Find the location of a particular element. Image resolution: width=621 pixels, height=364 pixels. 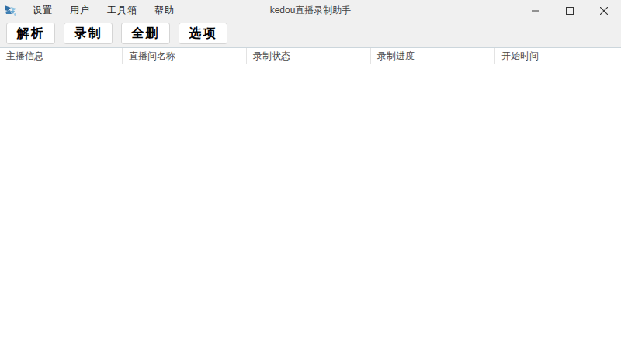

menu-help: 帮助 is located at coordinates (165, 11).